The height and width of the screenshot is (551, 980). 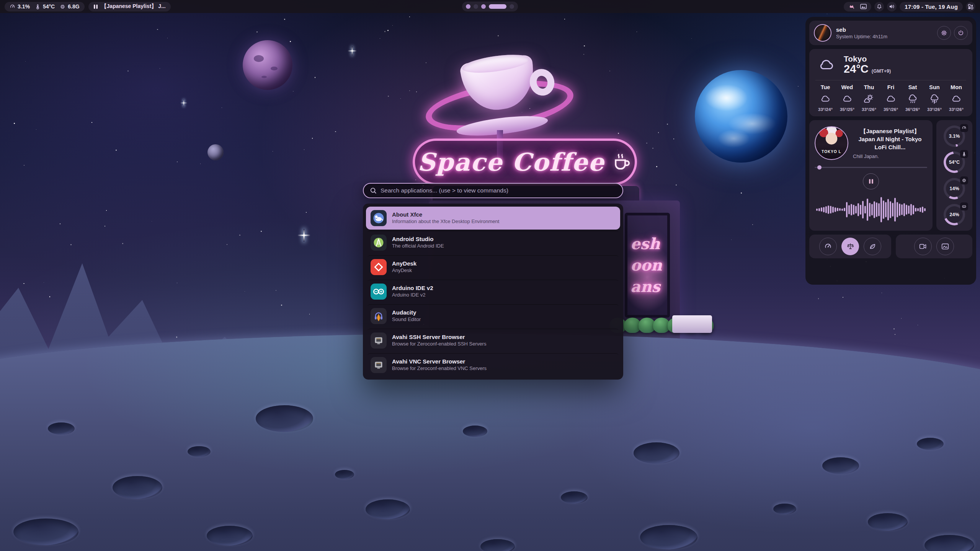 I want to click on gauge-chip: 14%, so click(x=954, y=189).